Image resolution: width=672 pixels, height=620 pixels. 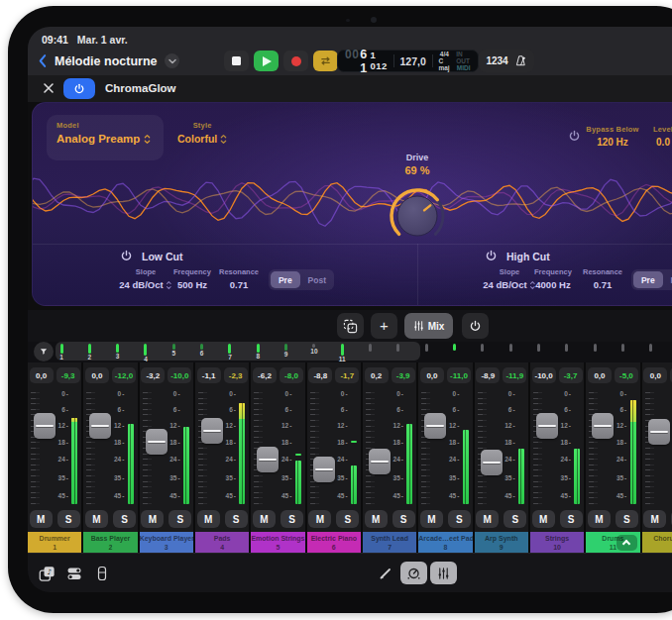 I want to click on overview-track-tick: 5, so click(x=173, y=353).